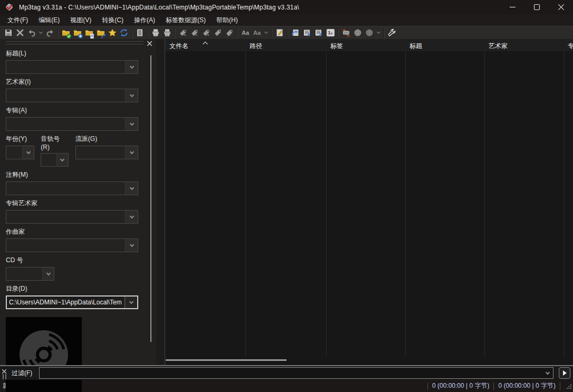 The height and width of the screenshot is (392, 573). I want to click on print-preview-icon, so click(167, 33).